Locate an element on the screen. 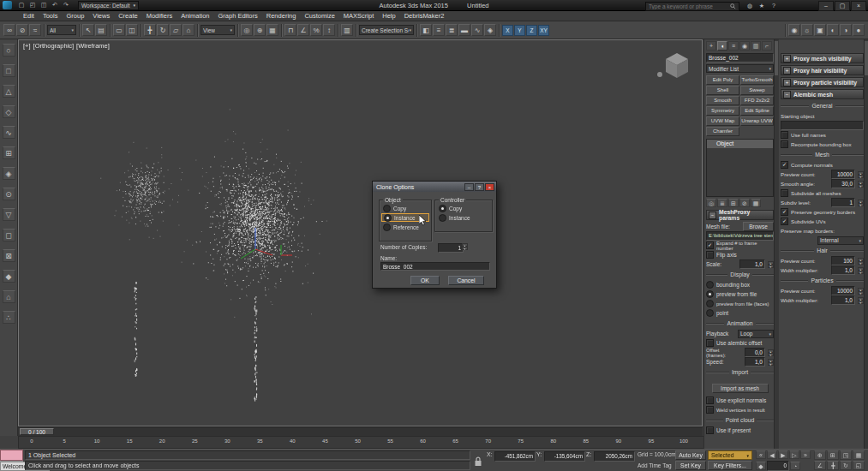 This screenshot has height=471, width=868. selected-set-dropdown: Selected ▾ is located at coordinates (730, 456).